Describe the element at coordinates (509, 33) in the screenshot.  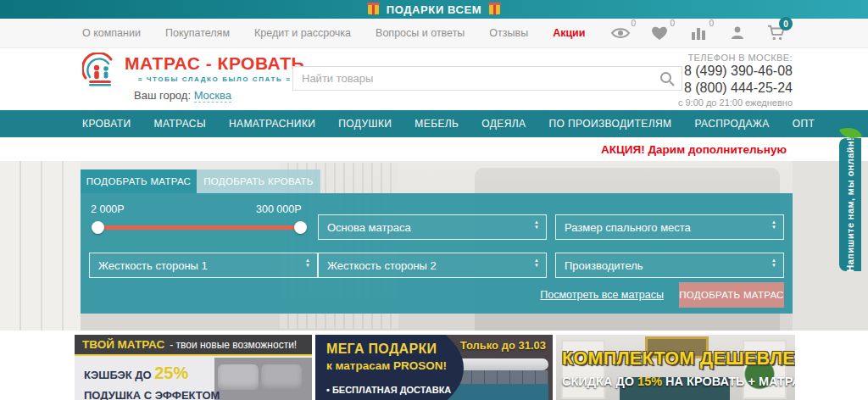
I see `top-menu-reviews: Отзывы` at that location.